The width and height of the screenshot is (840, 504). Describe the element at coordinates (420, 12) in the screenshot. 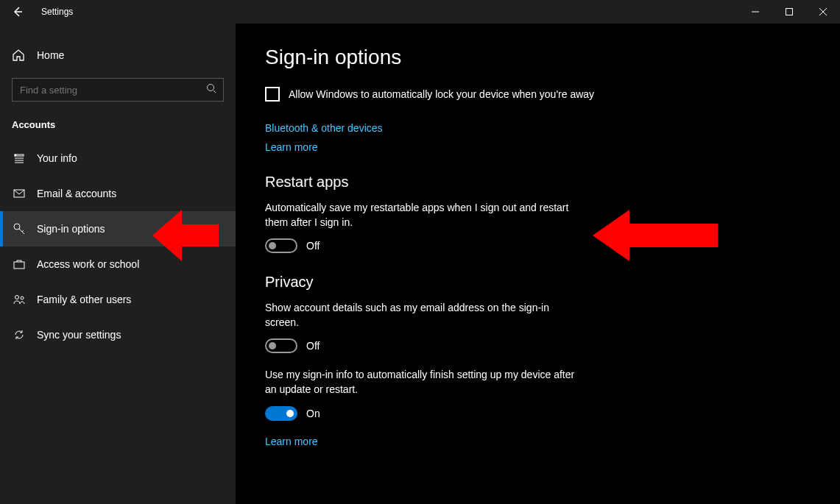

I see `titlebar: Settings` at that location.